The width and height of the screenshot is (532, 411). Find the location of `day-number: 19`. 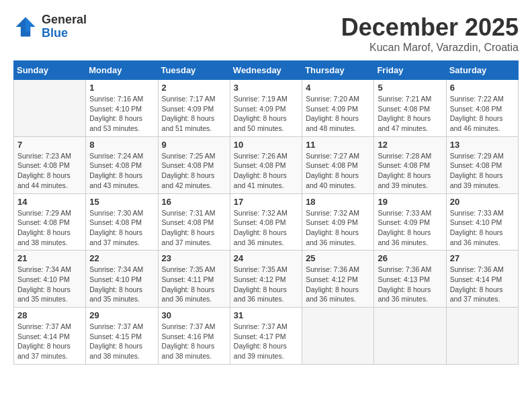

day-number: 19 is located at coordinates (410, 201).